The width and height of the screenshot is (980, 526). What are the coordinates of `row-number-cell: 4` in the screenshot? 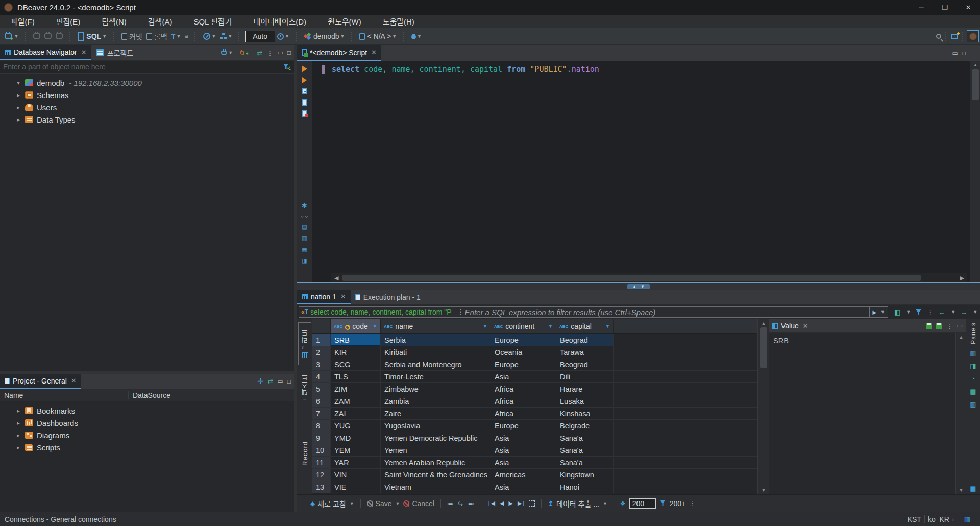 It's located at (322, 377).